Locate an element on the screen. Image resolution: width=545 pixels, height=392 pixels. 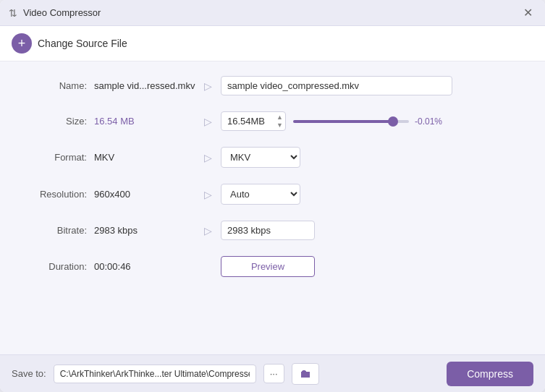
size-slider-wrap: -0.01% is located at coordinates (368, 122).